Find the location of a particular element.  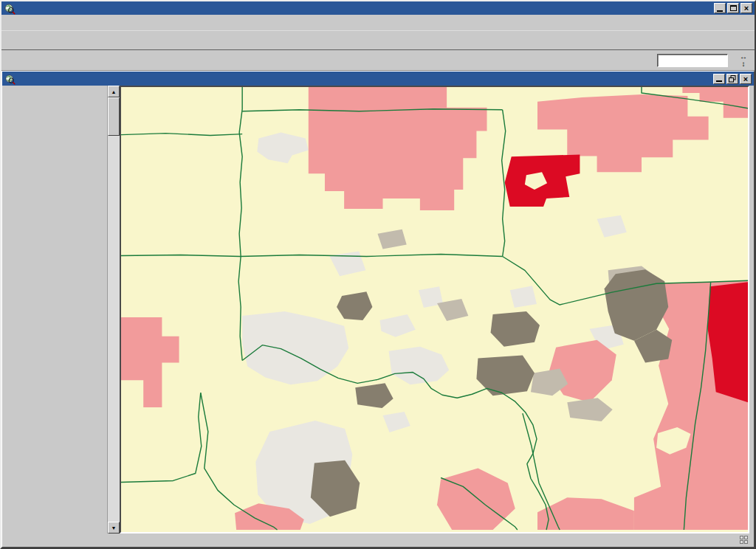

doc-minimize-button is located at coordinates (719, 79).